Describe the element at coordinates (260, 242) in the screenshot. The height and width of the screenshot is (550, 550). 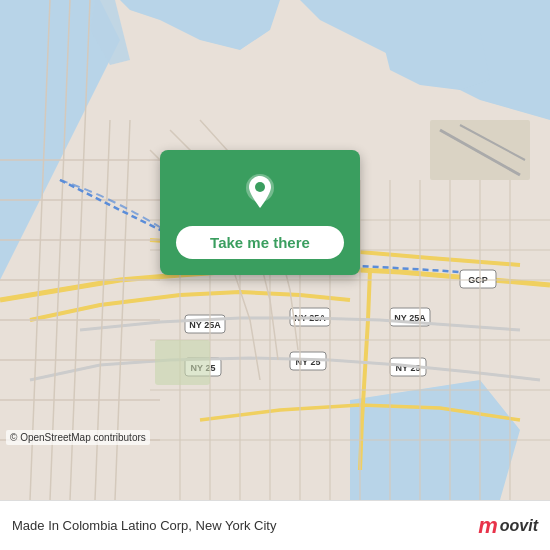
I see `take-me-there-button: Take me there` at that location.